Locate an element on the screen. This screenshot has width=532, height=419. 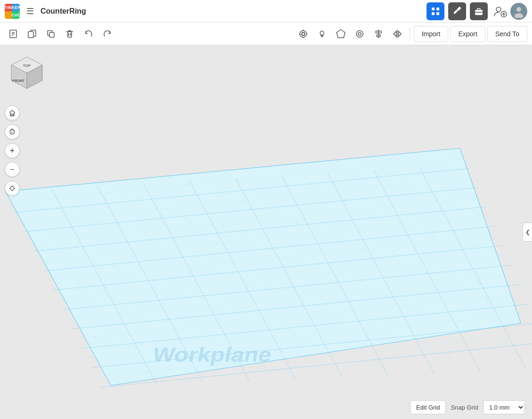
chevron-left-icon: ❮ is located at coordinates (528, 232).